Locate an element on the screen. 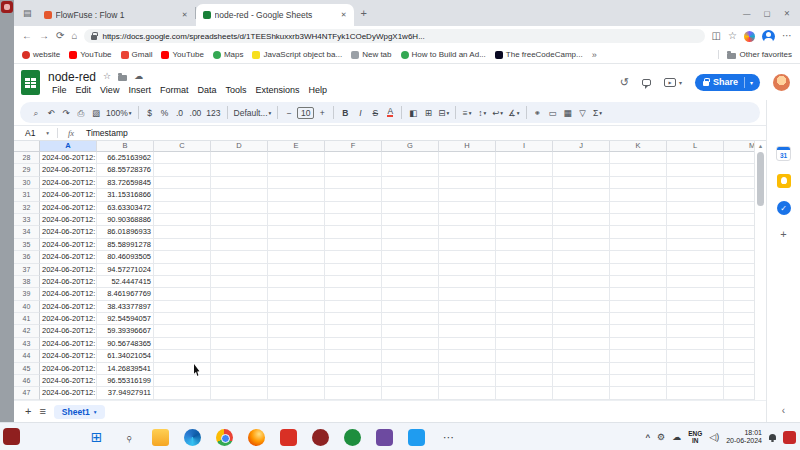 Image resolution: width=800 pixels, height=450 pixels. cell-A39: 2024-06-20T12: is located at coordinates (68, 294).